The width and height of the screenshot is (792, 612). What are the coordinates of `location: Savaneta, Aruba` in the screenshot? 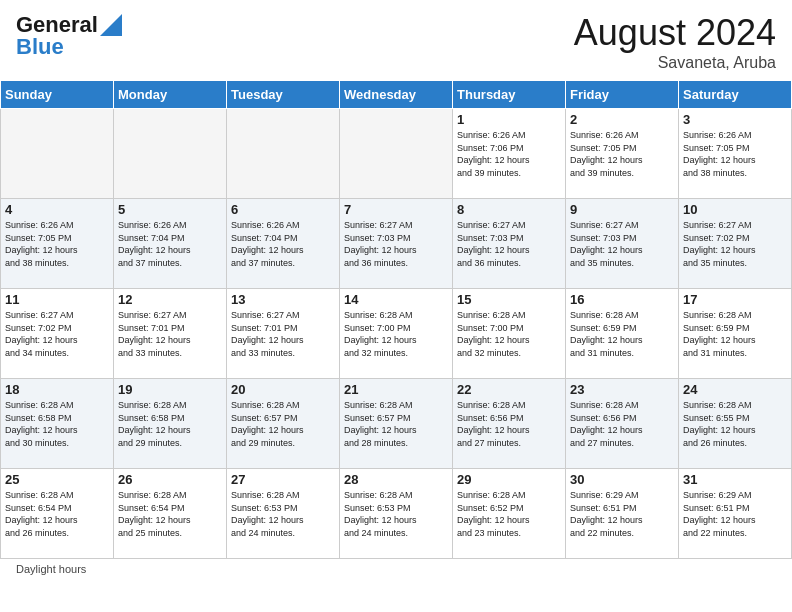 It's located at (675, 63).